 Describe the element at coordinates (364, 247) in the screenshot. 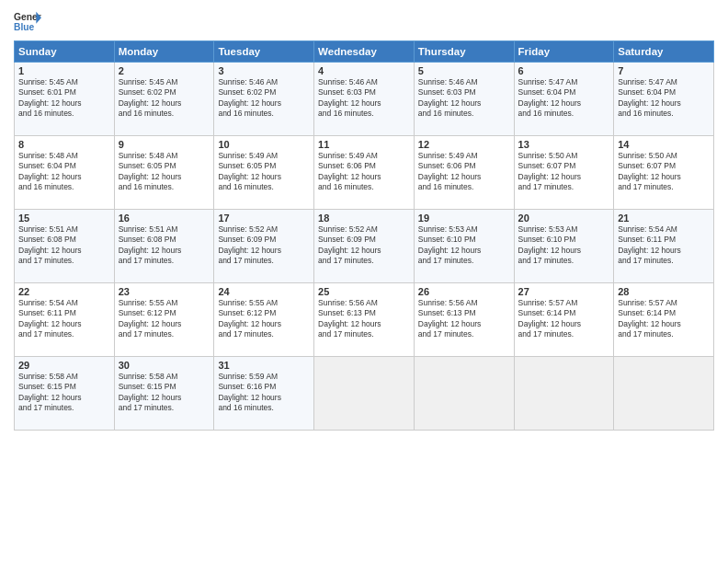

I see `calendar-cell: 18Sunrise: 5:52 AM Sunset: 6:09 PM Dayli…` at that location.